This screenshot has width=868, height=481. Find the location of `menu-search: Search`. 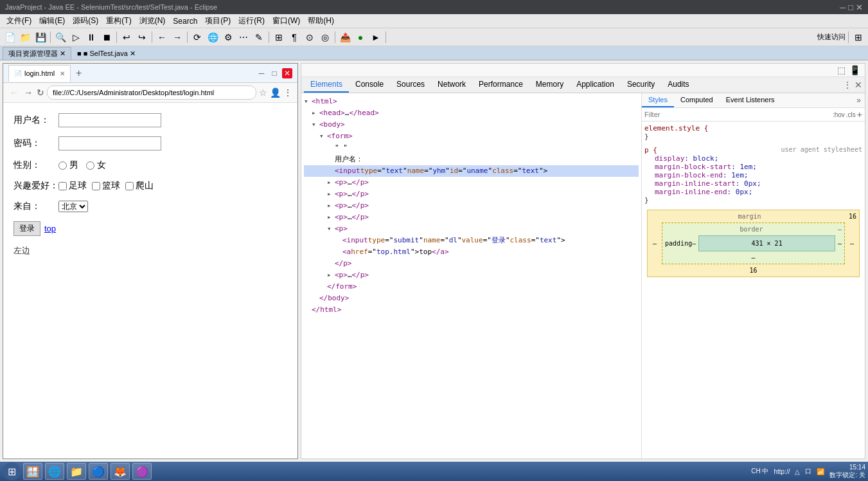

menu-search: Search is located at coordinates (185, 21).